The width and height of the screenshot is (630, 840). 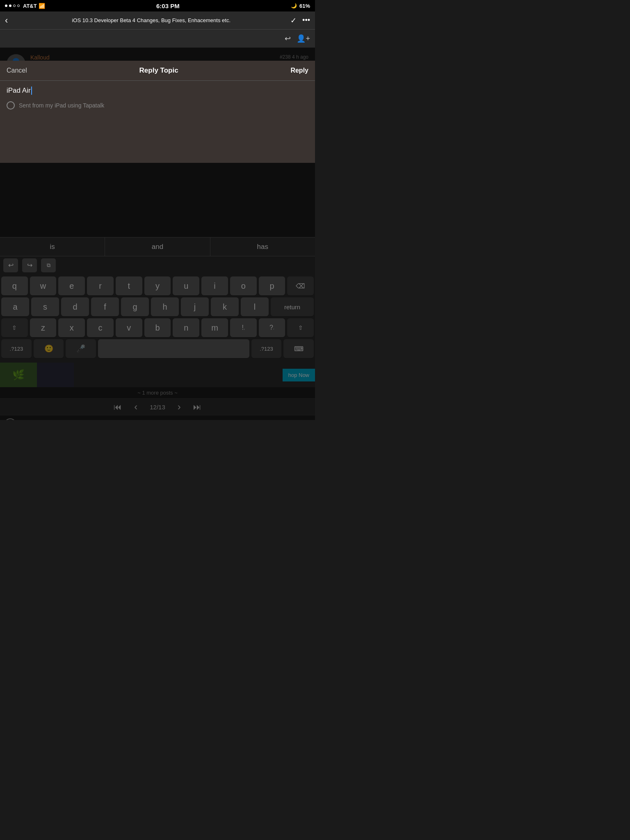 I want to click on reply-button: Reply, so click(x=299, y=71).